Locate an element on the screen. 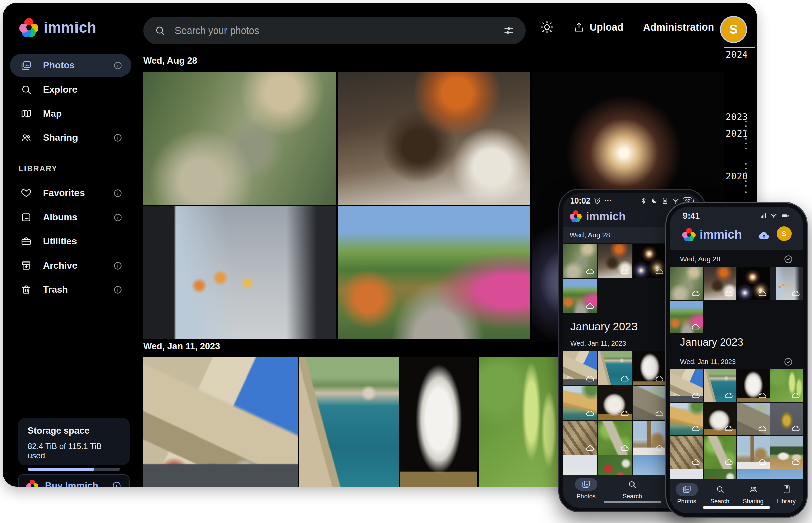 The image size is (812, 523). search-bar is located at coordinates (334, 31).